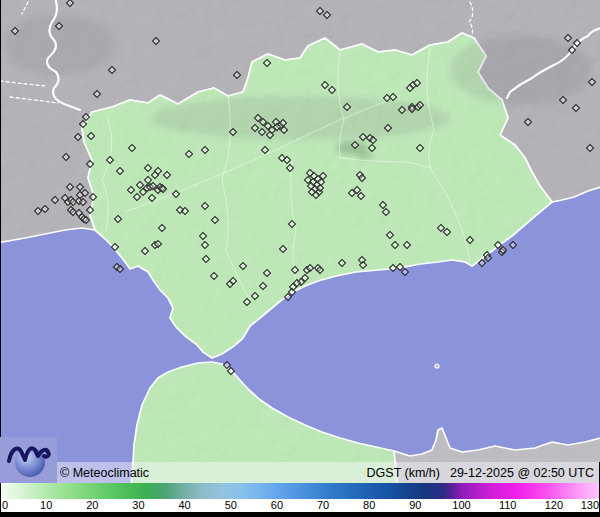  Describe the element at coordinates (554, 506) in the screenshot. I see `scale-tick-label: 120` at that location.